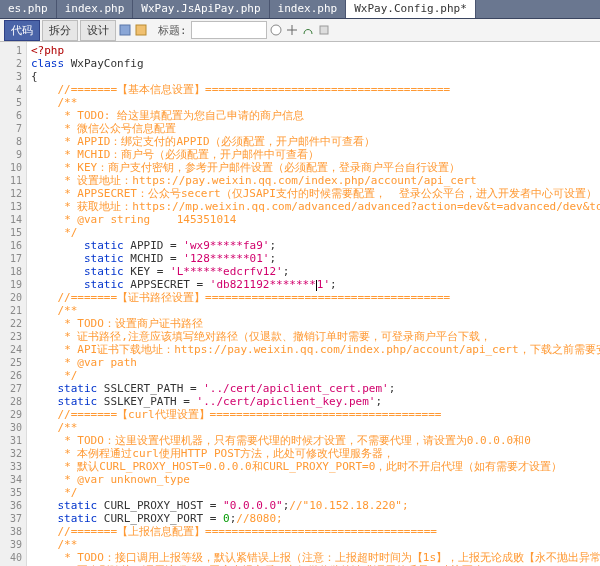 The image size is (600, 566). What do you see at coordinates (314, 480) in the screenshot?
I see `code-line: * @var unknown_type` at bounding box center [314, 480].